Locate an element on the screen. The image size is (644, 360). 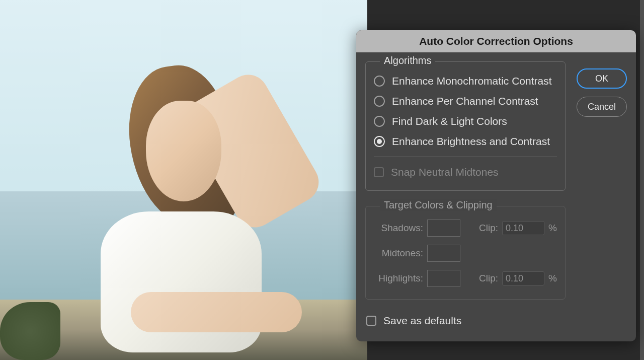
highlights-clip-label: Clip: is located at coordinates (489, 278).